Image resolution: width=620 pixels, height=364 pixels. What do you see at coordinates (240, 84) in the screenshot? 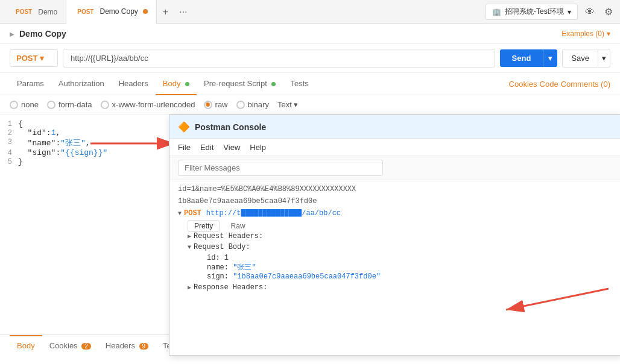
I see `tab-prerequest: Pre-request Script` at bounding box center [240, 84].